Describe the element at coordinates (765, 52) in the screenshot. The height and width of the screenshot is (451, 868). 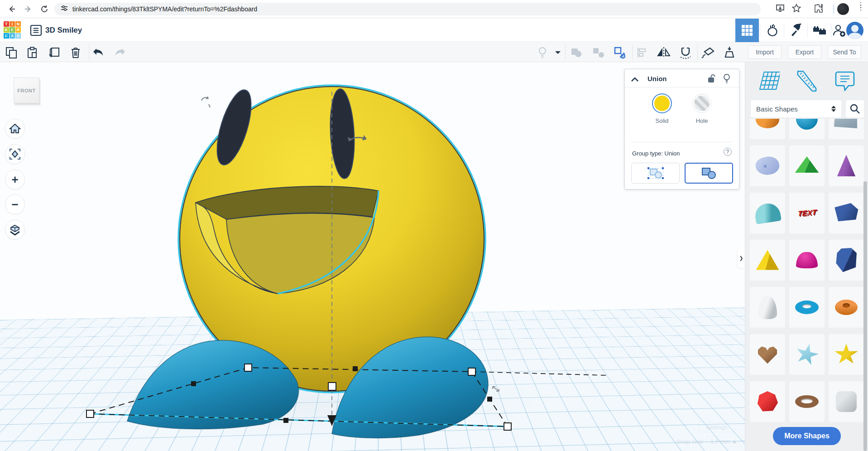
I see `import-button: Import` at that location.